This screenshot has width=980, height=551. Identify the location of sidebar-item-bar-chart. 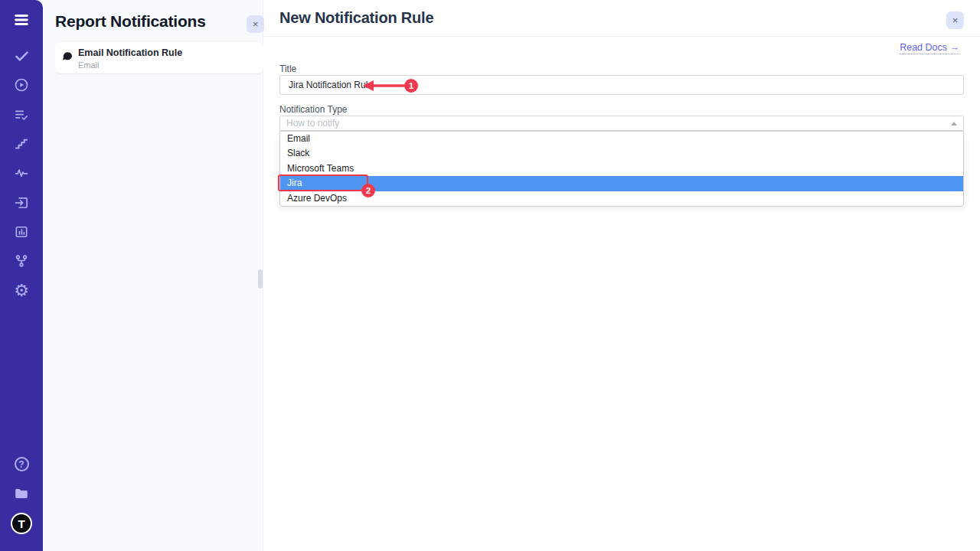
(21, 232).